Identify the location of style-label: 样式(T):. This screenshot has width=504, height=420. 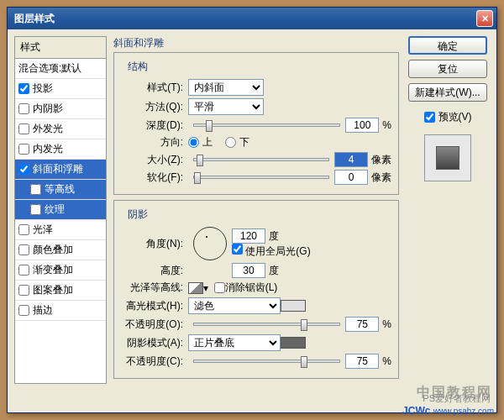
(155, 87).